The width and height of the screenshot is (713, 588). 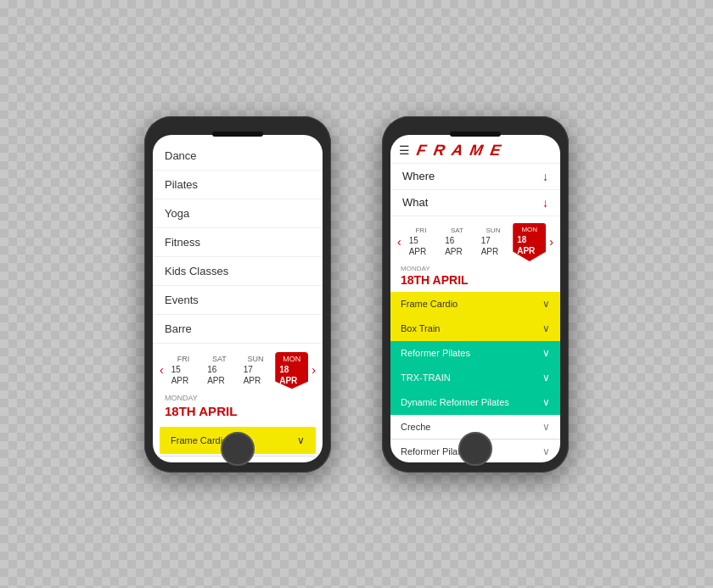 What do you see at coordinates (494, 231) in the screenshot?
I see `day2-sun: SUN` at bounding box center [494, 231].